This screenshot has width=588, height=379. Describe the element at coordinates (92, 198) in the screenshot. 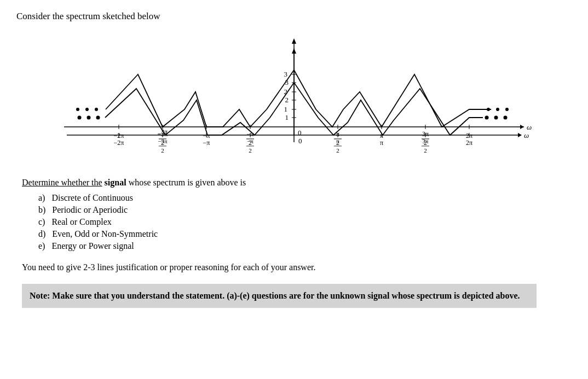

I see `item-text-a: Discrete of Continuous` at that location.